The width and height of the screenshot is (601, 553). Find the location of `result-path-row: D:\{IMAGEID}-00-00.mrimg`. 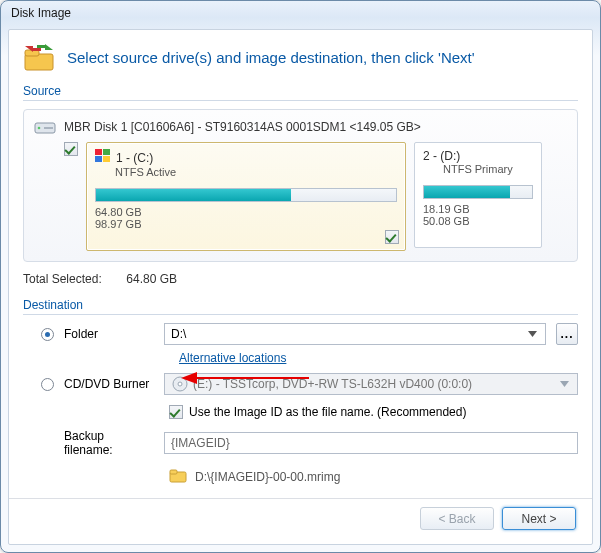

result-path-row: D:\{IMAGEID}-00-00.mrimg is located at coordinates (310, 476).